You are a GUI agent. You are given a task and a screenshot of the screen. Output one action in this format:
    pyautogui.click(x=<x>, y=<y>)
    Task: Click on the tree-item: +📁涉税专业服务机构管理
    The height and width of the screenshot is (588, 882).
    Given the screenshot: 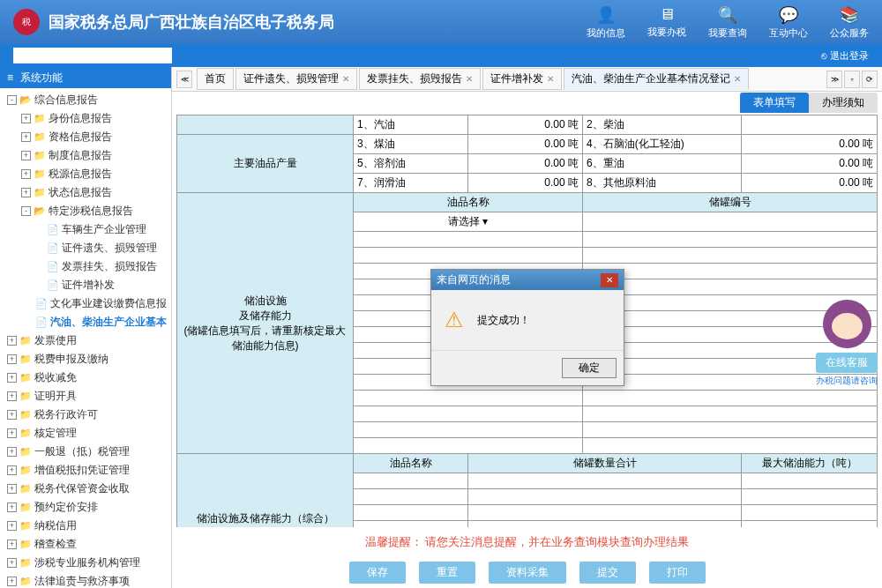 What is the action you would take?
    pyautogui.click(x=86, y=562)
    